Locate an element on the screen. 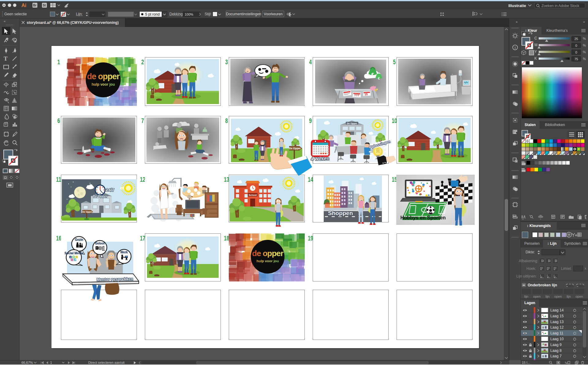 The height and width of the screenshot is (365, 588). svg-text: 15 is located at coordinates (366, 94).